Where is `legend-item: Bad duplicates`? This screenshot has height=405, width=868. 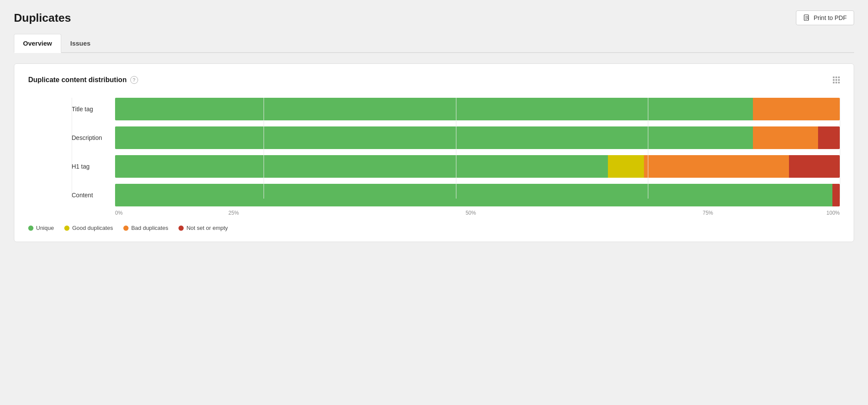 legend-item: Bad duplicates is located at coordinates (146, 228).